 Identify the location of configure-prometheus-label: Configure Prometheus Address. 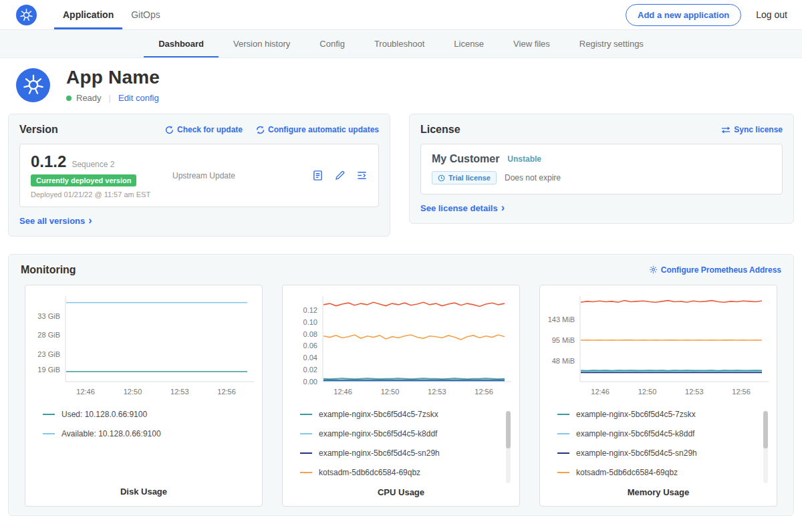
(721, 270).